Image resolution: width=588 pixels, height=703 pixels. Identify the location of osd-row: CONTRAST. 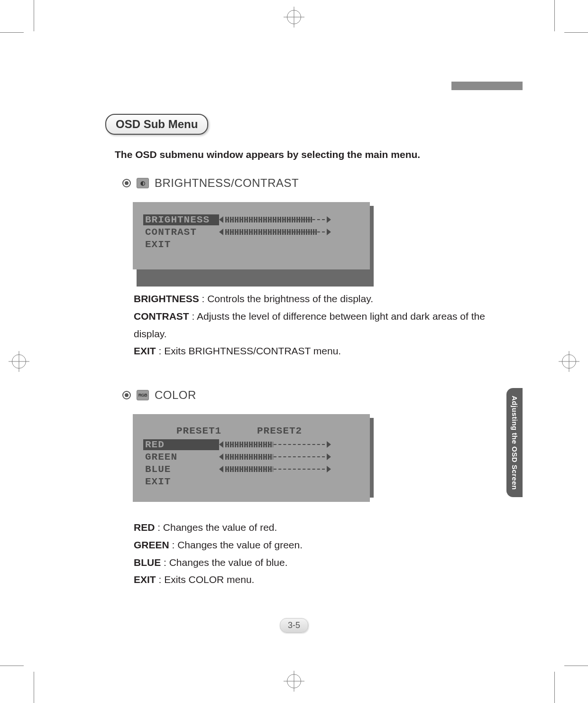
(251, 232).